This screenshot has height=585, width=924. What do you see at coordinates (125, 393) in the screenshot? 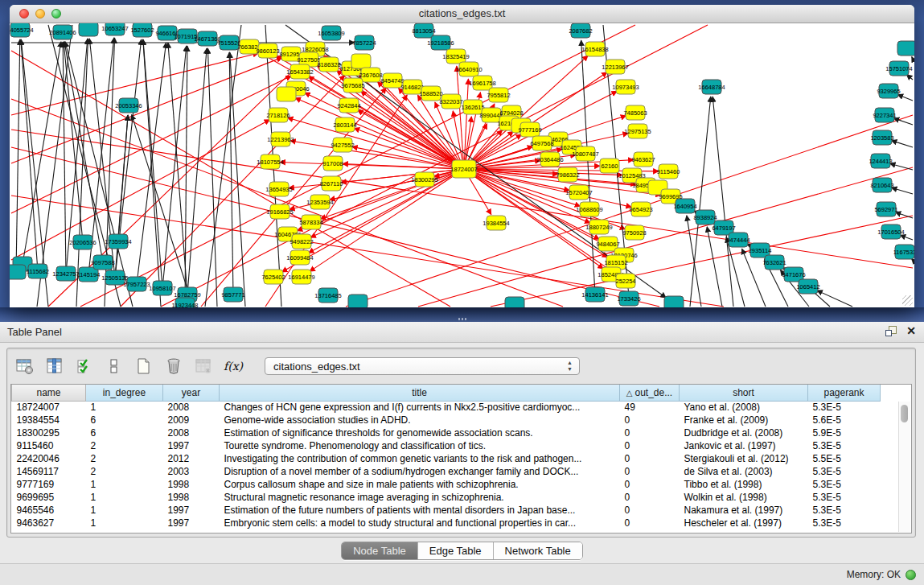
I see `column-header-in_degree: in_degree` at bounding box center [125, 393].